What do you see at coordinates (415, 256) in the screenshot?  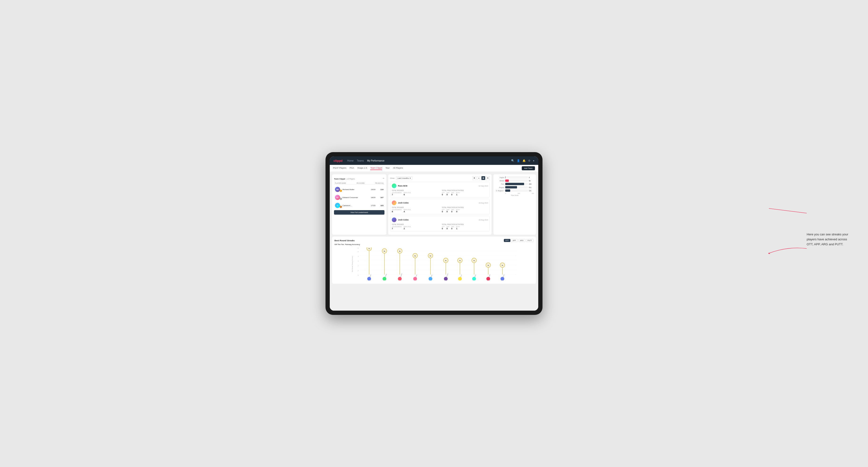 I see `svg-text: 5x` at bounding box center [415, 256].